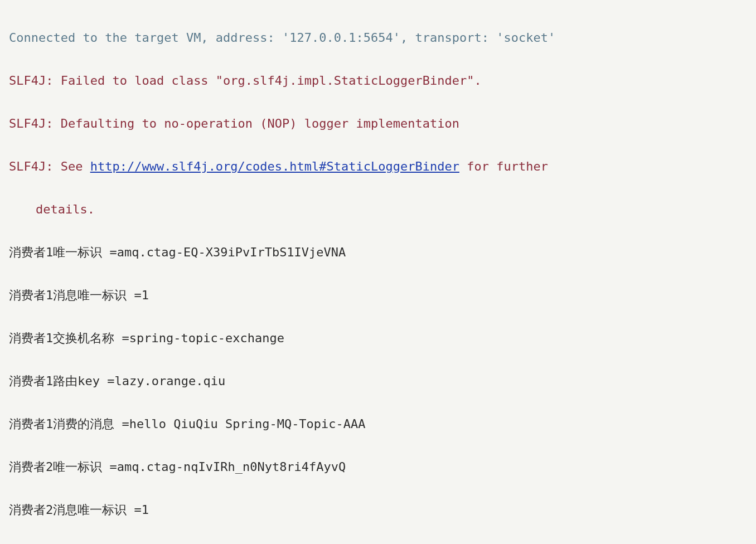 This screenshot has width=756, height=544. What do you see at coordinates (378, 295) in the screenshot?
I see `log-line-7: 消费者1消息唯一标识 =1` at bounding box center [378, 295].